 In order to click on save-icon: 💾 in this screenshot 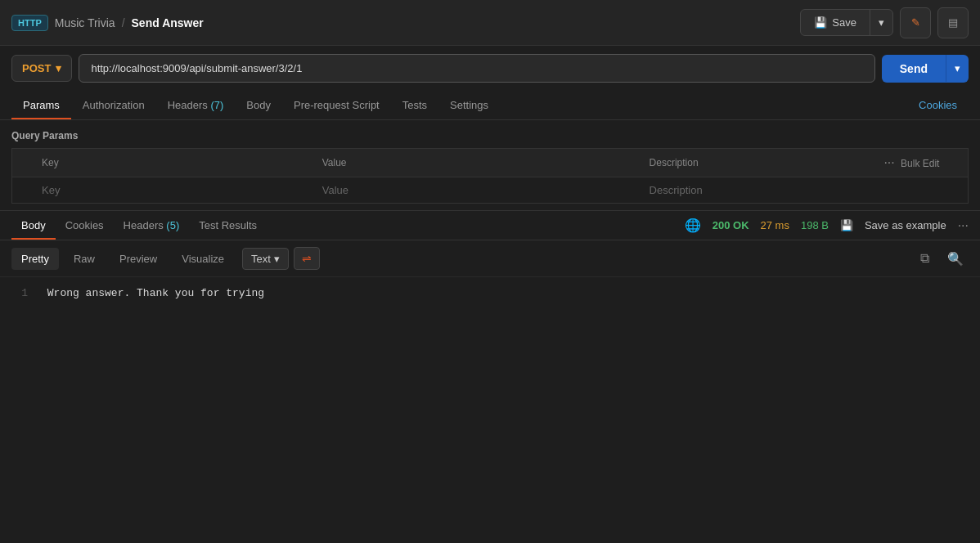, I will do `click(820, 23)`.